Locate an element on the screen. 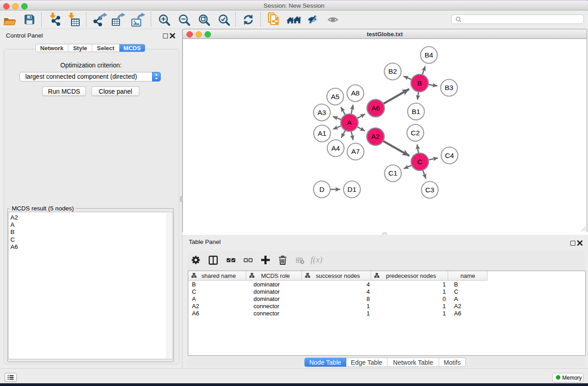  svg-text: D is located at coordinates (321, 189).